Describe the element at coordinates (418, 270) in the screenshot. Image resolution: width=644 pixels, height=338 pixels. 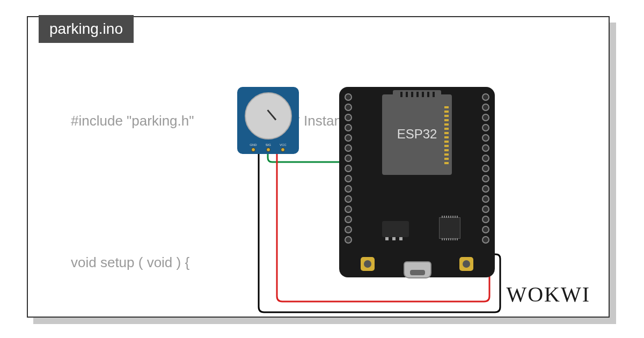
I see `micro-usb-port-icon` at that location.